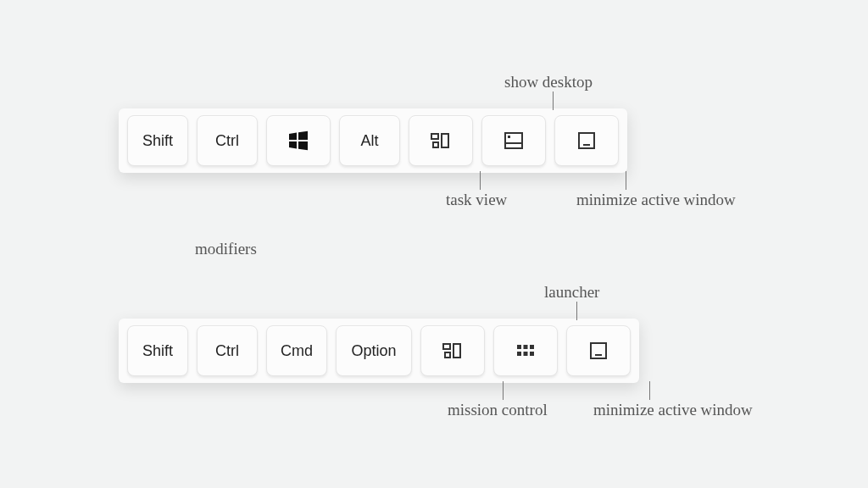  What do you see at coordinates (374, 351) in the screenshot?
I see `key-option: Option` at bounding box center [374, 351].